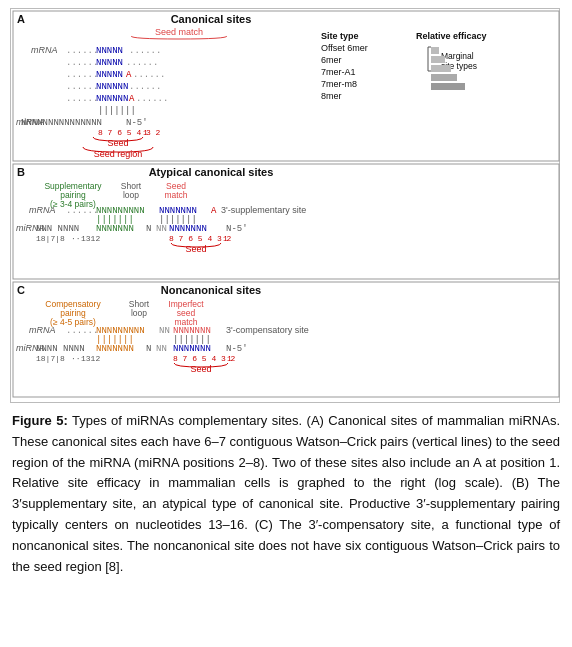  I want to click on svg-text: Relative efficacy, so click(452, 36).